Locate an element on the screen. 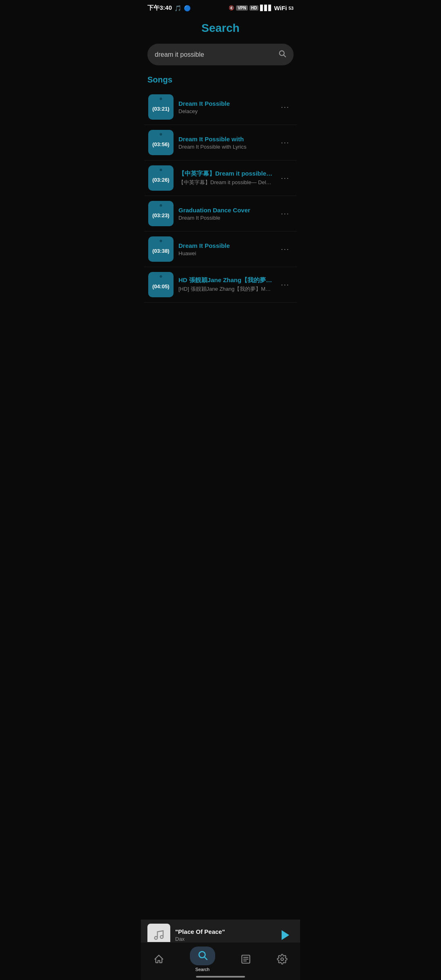 This screenshot has height=980, width=441. song-item: (03:56) Dream It Possible with Dream It … is located at coordinates (220, 143).